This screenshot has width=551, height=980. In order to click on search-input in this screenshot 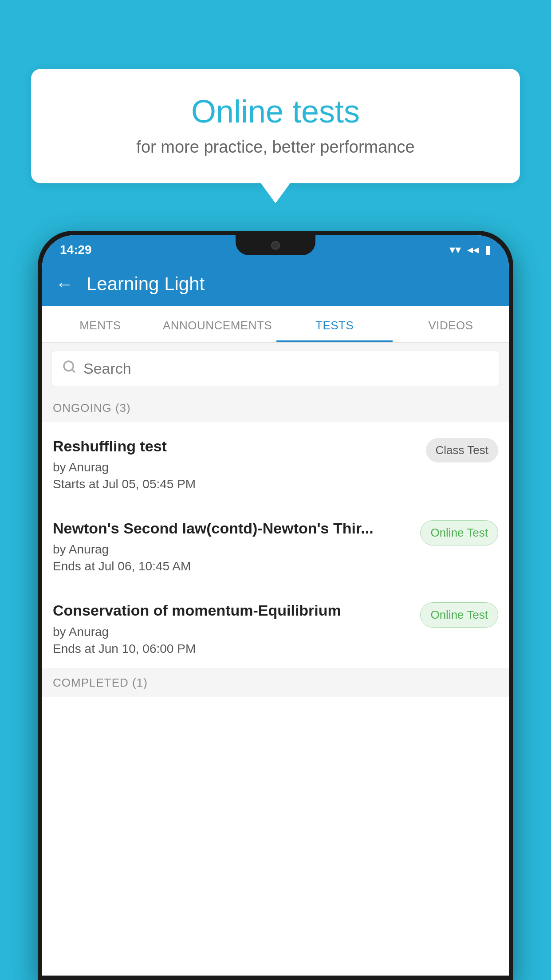, I will do `click(286, 368)`.